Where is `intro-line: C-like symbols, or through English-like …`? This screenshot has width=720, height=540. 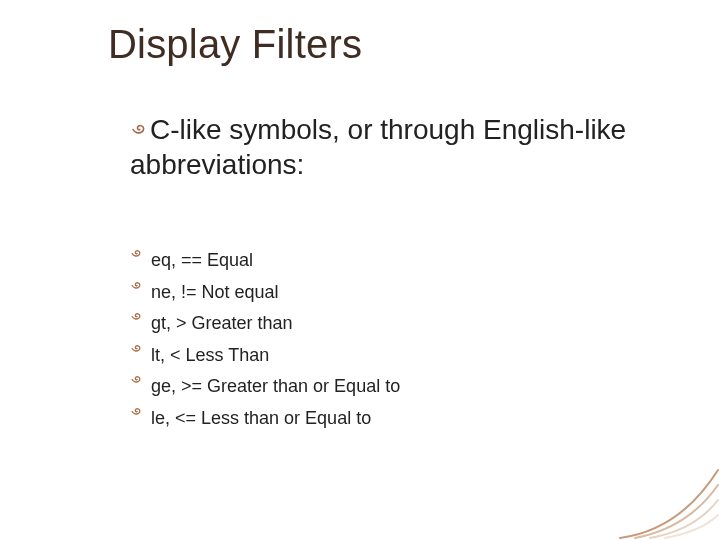
intro-line: C-like symbols, or through English-like … is located at coordinates (390, 147).